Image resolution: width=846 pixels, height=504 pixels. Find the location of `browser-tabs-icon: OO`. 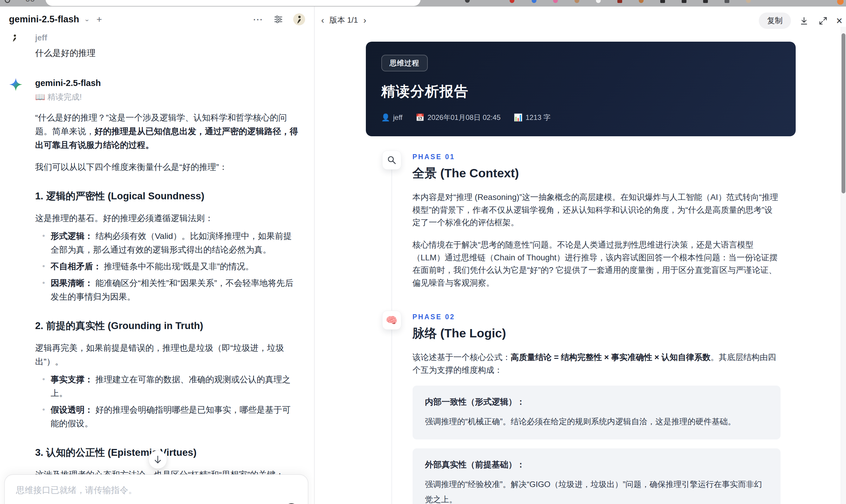

browser-tabs-icon: OO is located at coordinates (29, 1).